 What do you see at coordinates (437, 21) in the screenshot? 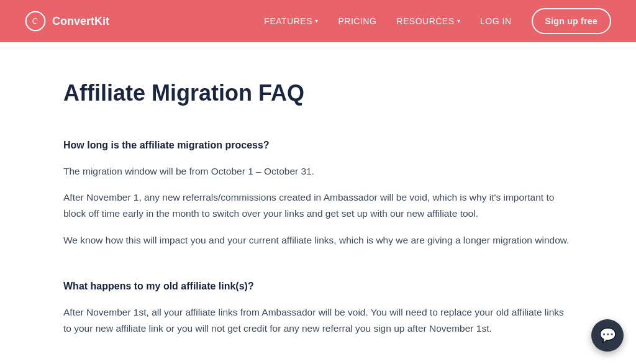
I see `navbar-links: FEATURES ▾ PRICING RESOURCES ▾ LOG IN Si…` at bounding box center [437, 21].